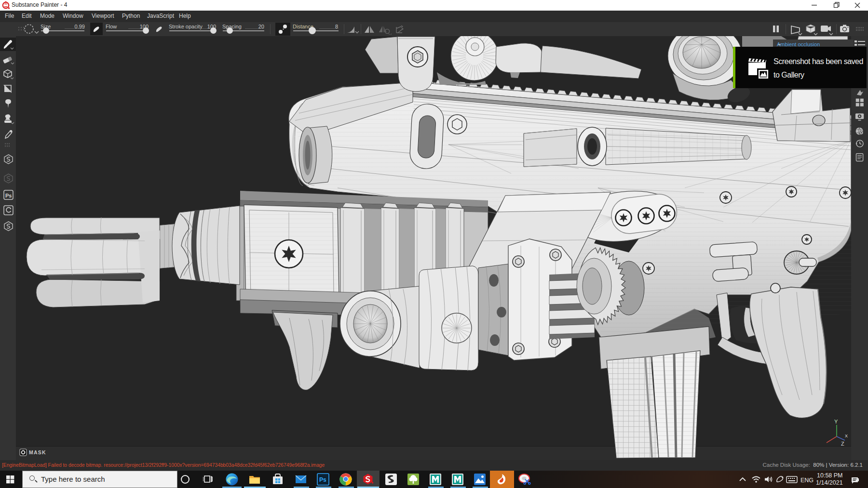 The width and height of the screenshot is (868, 488). I want to click on svg-text: Z, so click(843, 444).